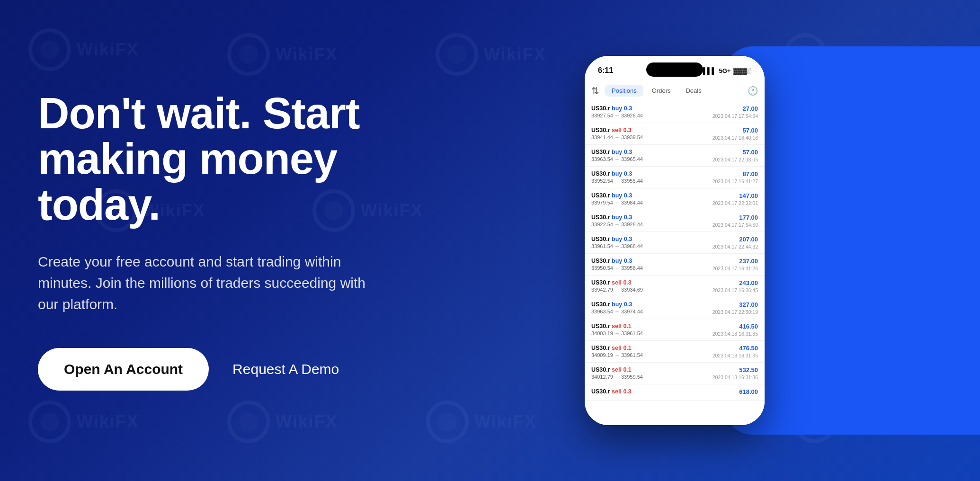 The image size is (980, 481). I want to click on table-row: US30.r buy 0.3 33963.54 → 33974.44 327.0…, so click(675, 308).